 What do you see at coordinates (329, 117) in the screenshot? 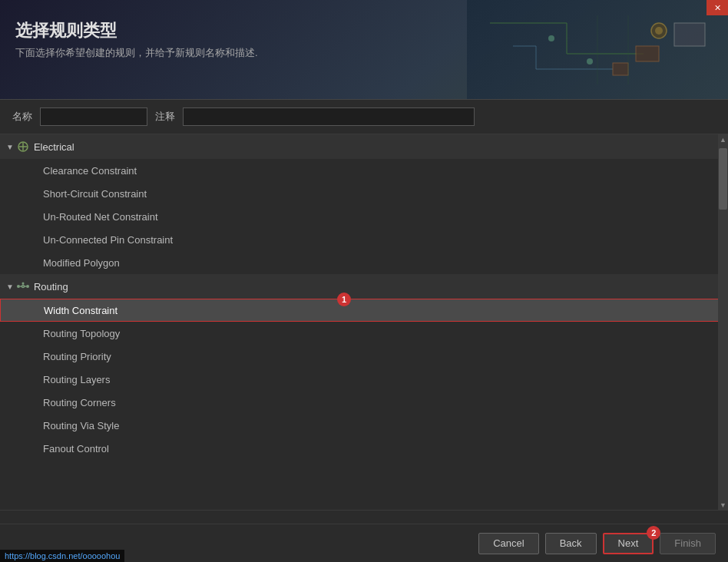
I see `note-input` at bounding box center [329, 117].